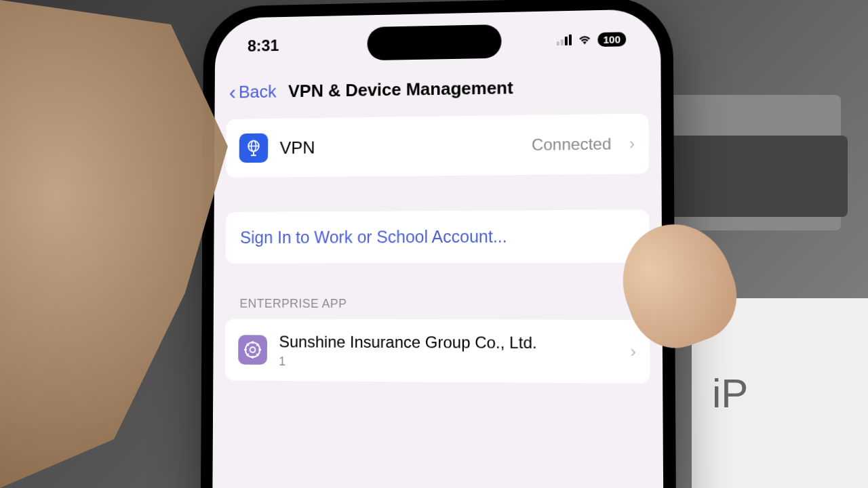  I want to click on cellular-signal-icon, so click(564, 40).